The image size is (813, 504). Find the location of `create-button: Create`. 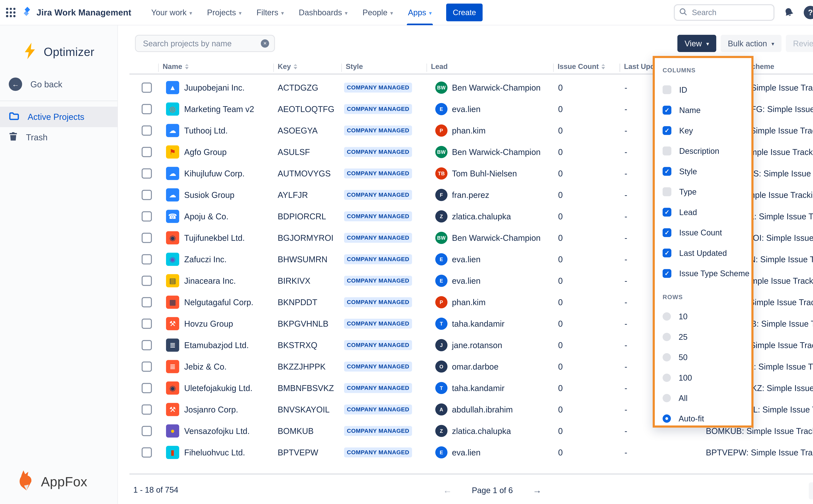

create-button: Create is located at coordinates (465, 13).